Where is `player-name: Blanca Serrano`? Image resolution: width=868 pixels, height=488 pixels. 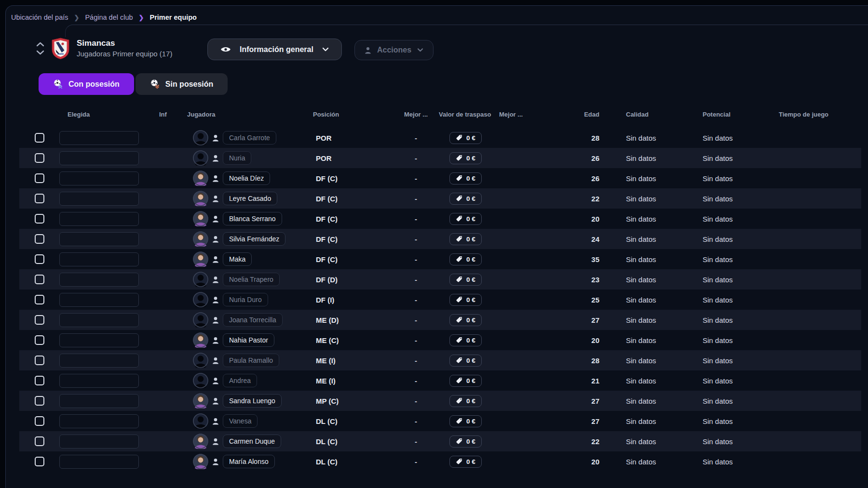 player-name: Blanca Serrano is located at coordinates (253, 219).